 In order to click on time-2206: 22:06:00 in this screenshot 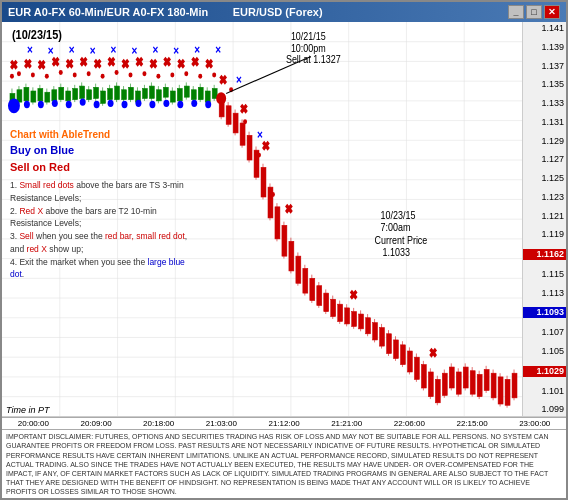, I will do `click(410, 424)`.